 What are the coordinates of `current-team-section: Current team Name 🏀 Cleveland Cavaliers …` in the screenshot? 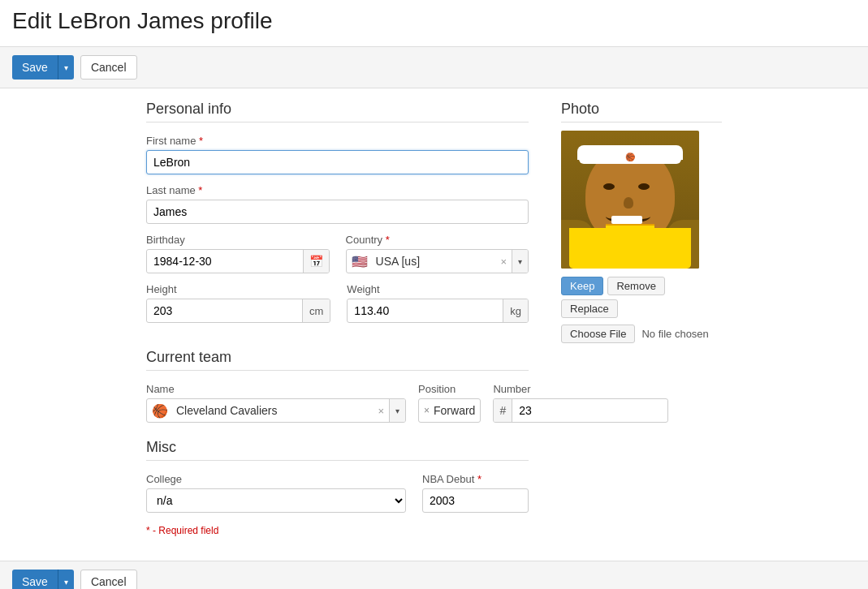 It's located at (338, 386).